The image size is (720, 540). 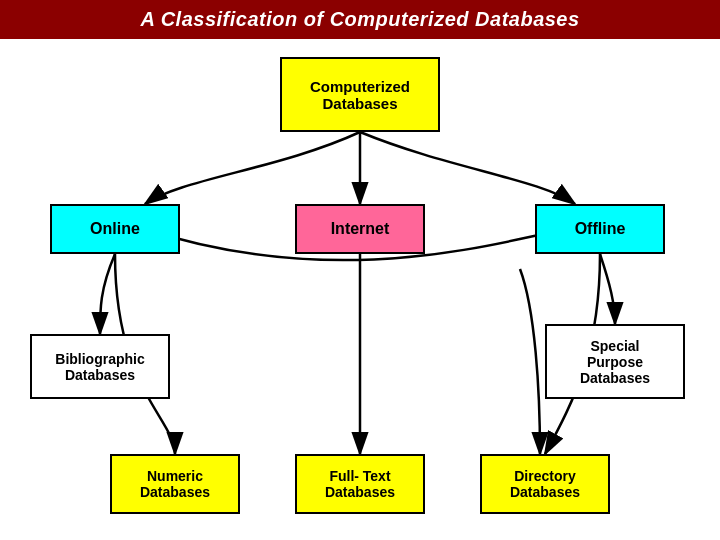 I want to click on offline-box: Offline, so click(x=600, y=229).